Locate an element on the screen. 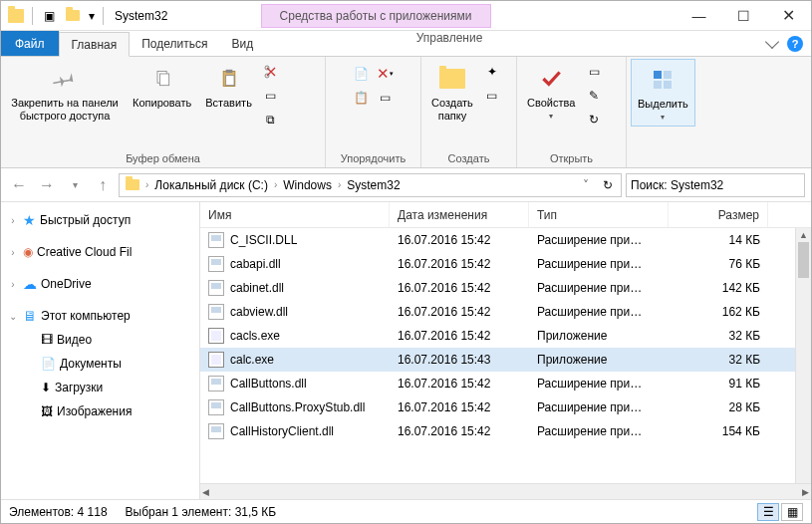 The height and width of the screenshot is (524, 812). large-icons-view-icon: ▦ is located at coordinates (792, 512).